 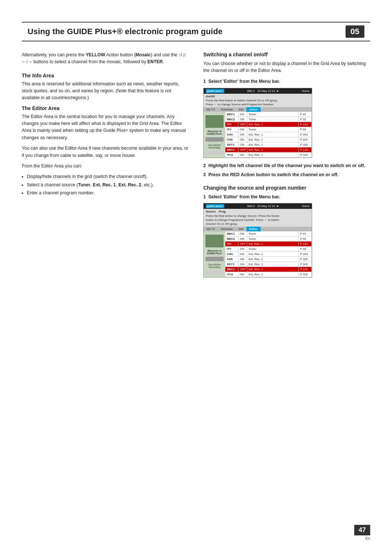 What do you see at coordinates (269, 145) in the screenshot?
I see `tv-row-sky1-1: SKY1 ON Ext. Rec. 1 P 106` at bounding box center [269, 145].